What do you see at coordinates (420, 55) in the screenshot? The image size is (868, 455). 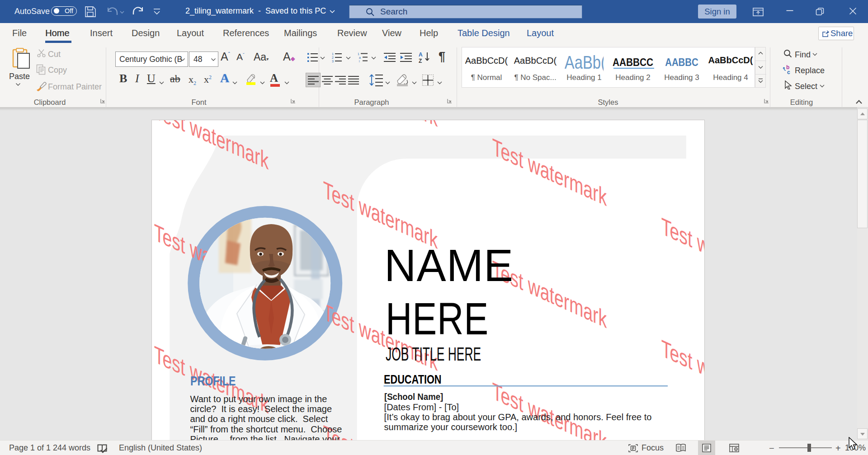 I see `svg-text: A` at bounding box center [420, 55].